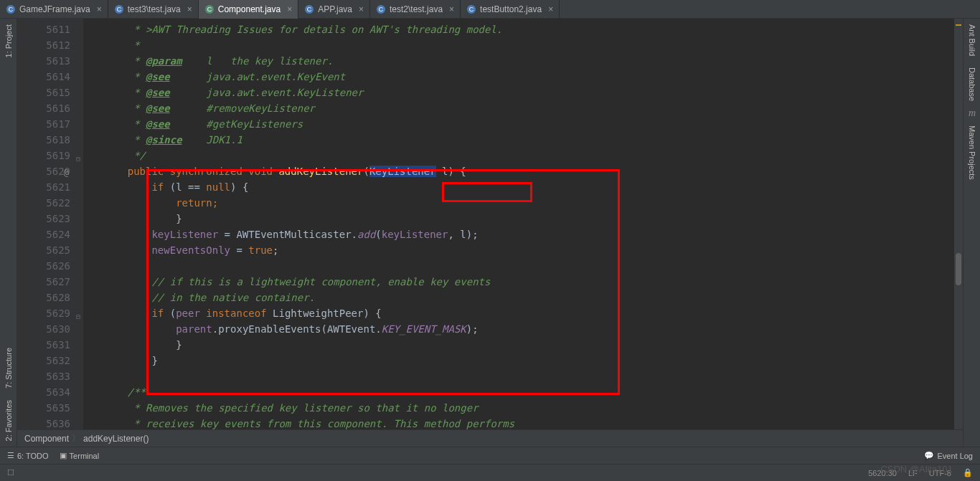  What do you see at coordinates (533, 329) in the screenshot?
I see `code-line: parent.proxyEnableEvents(AWTEvent.KEY_EV…` at bounding box center [533, 329].